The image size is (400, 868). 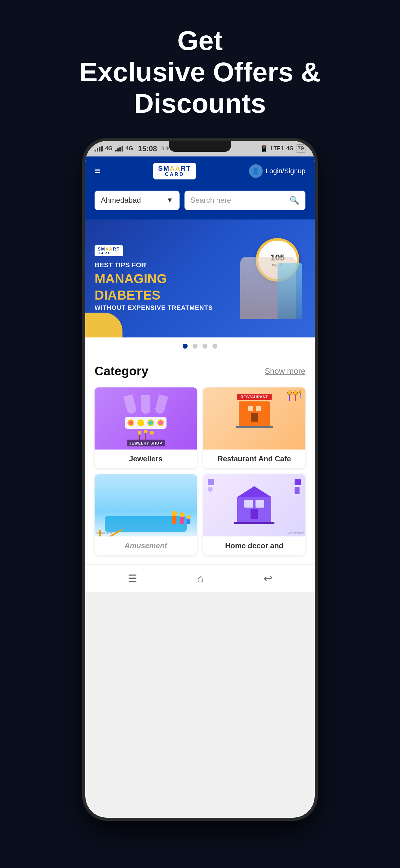 I want to click on dropdown-arrow-icon: ▼, so click(x=170, y=200).